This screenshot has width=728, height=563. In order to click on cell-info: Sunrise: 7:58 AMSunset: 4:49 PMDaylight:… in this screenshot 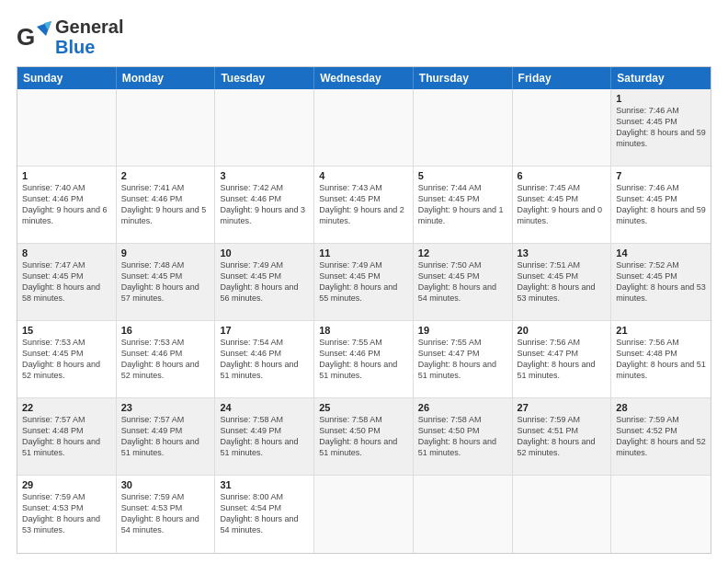, I will do `click(265, 436)`.